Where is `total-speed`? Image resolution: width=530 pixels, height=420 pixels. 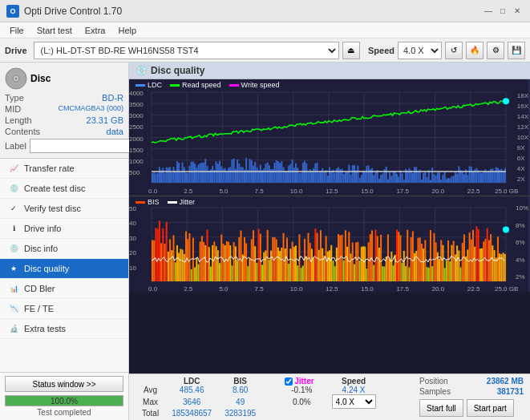
total-speed is located at coordinates (354, 414).